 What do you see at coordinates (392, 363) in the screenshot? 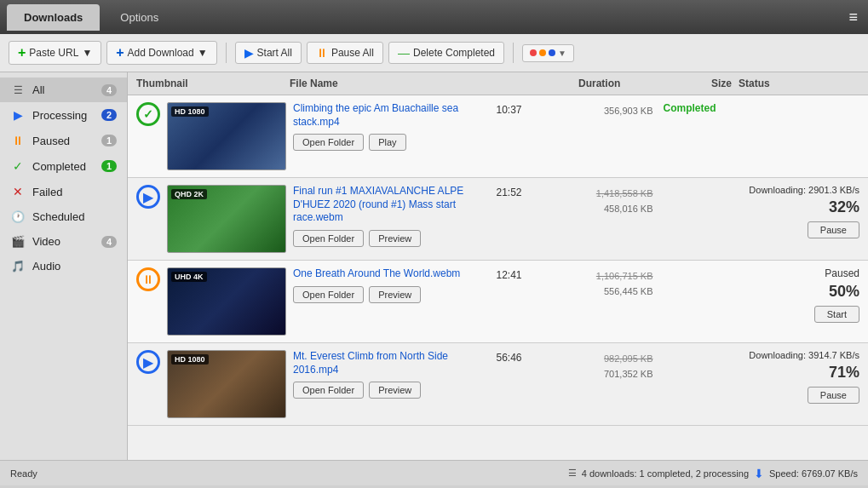
I see `file-name-4: Mt. Everest Climb from North Side 2016.m…` at bounding box center [392, 363].